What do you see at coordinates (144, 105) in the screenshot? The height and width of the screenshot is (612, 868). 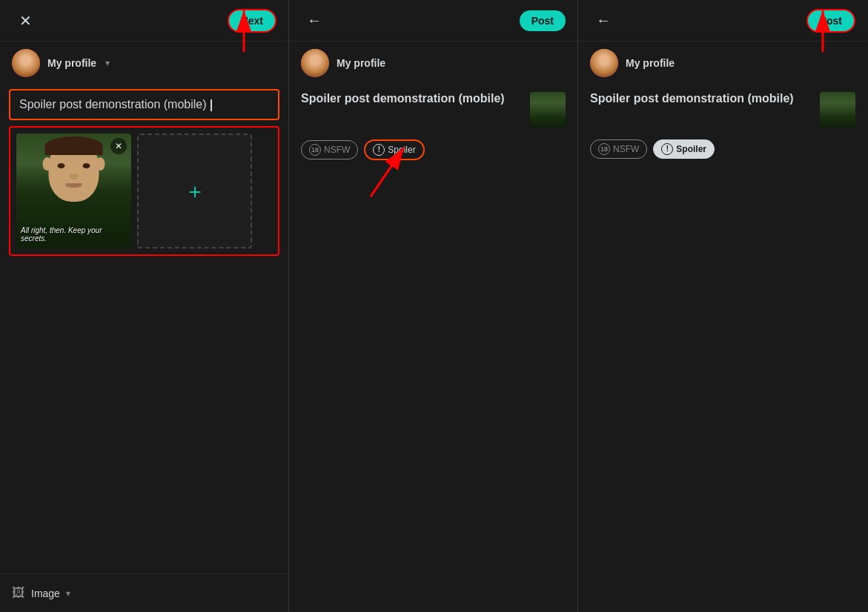 I see `post-title-area: Spoiler post demonstration (mobile)` at bounding box center [144, 105].